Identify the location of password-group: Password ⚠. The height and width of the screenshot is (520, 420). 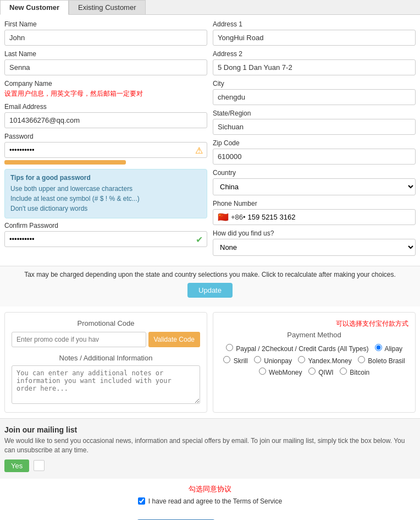
(106, 149).